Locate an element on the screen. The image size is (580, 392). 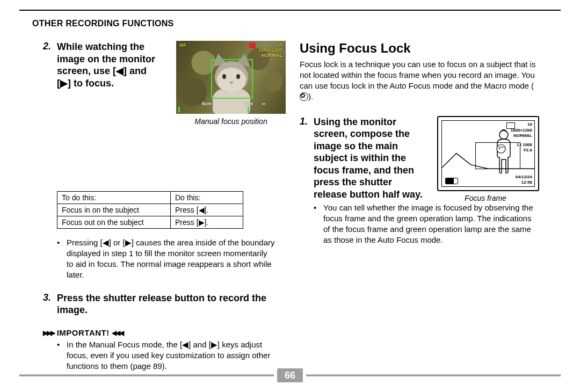
focus-frame-figure: 10 1600×1200 NORMAL 1 / 1000 F2.6 04/12/… is located at coordinates (485, 159).